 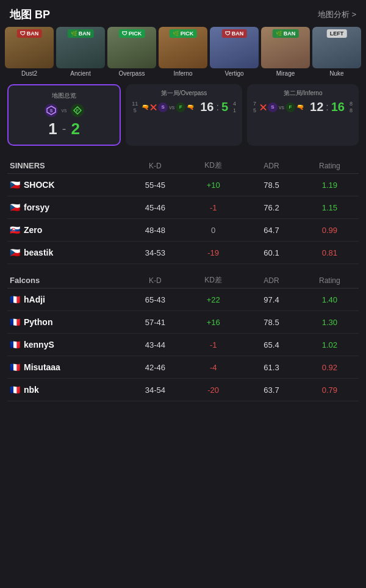 I want to click on col-rating-header2: Rating, so click(x=329, y=281).